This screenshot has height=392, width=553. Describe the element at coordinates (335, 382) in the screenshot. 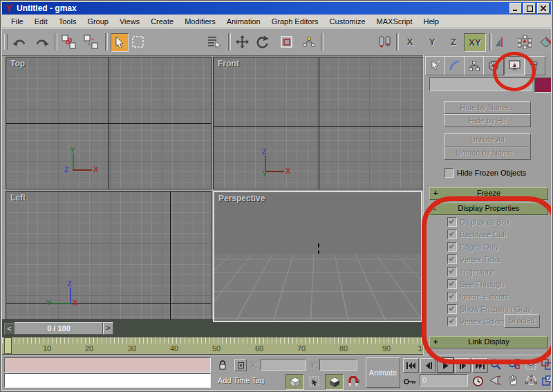

I see `percent-snap-toggle-button` at that location.